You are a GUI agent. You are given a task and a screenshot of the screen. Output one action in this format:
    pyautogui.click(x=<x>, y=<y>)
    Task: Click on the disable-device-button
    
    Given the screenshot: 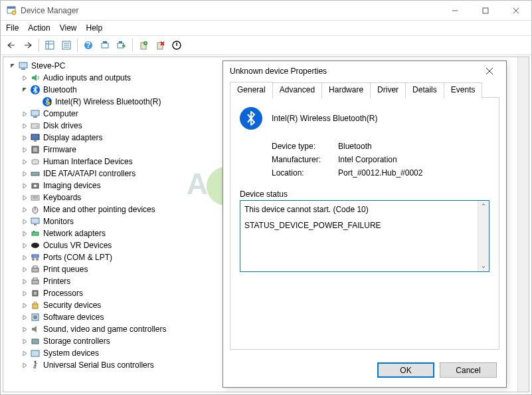 What is the action you would take?
    pyautogui.click(x=177, y=45)
    